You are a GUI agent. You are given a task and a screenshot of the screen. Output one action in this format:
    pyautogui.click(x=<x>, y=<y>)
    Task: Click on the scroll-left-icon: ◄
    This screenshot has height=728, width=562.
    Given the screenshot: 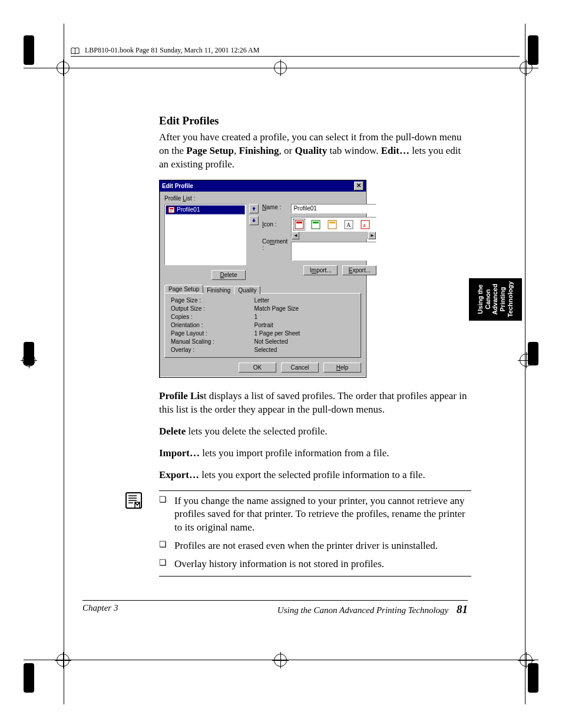 What is the action you would take?
    pyautogui.click(x=296, y=236)
    